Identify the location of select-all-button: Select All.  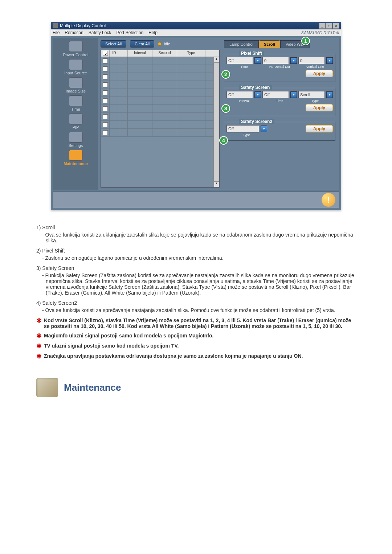
(113, 44).